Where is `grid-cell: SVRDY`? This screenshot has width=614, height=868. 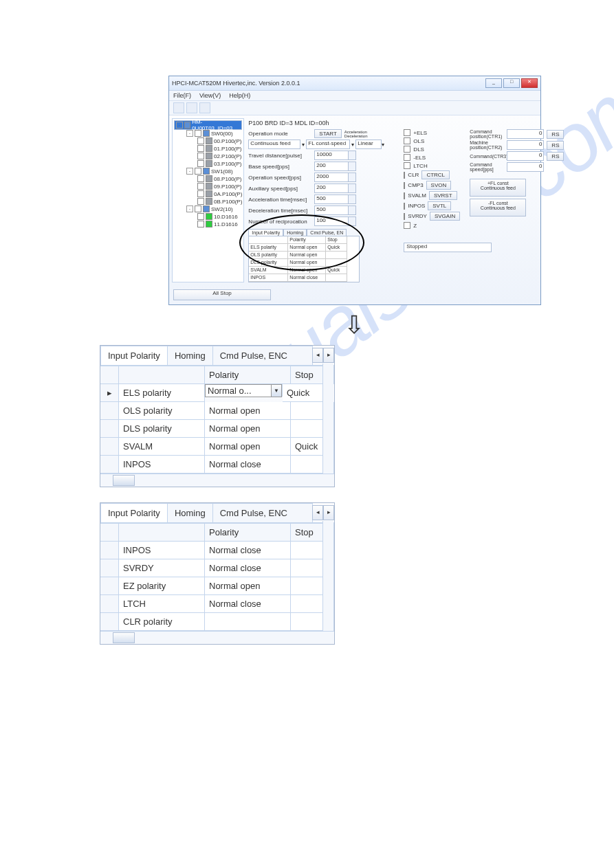
grid-cell: SVRDY is located at coordinates (162, 568).